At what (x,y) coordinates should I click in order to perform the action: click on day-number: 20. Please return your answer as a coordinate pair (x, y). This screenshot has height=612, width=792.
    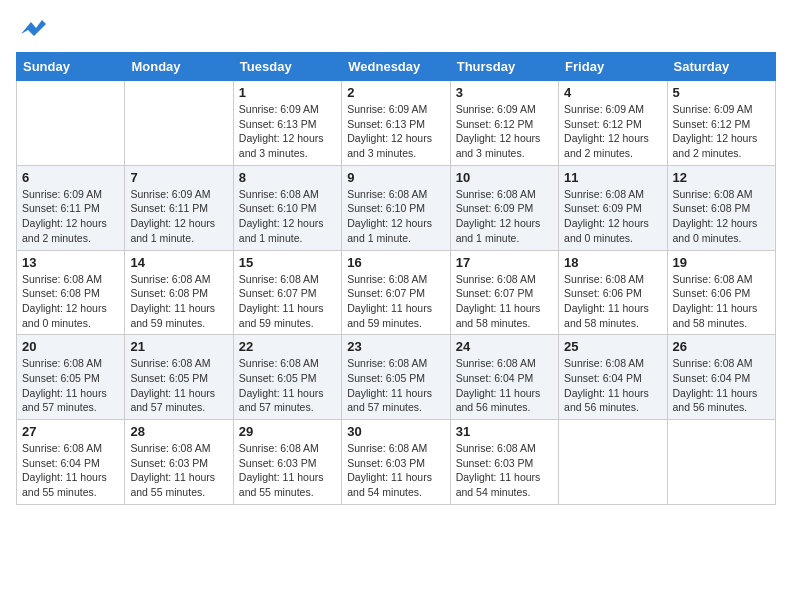
    Looking at the image, I should click on (70, 346).